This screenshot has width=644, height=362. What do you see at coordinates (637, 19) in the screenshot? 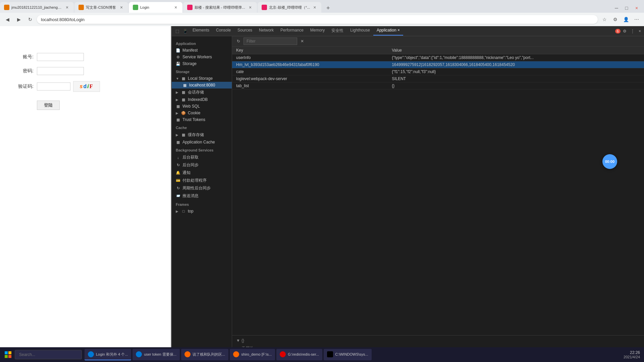
I see `more-button: ⋯` at bounding box center [637, 19].